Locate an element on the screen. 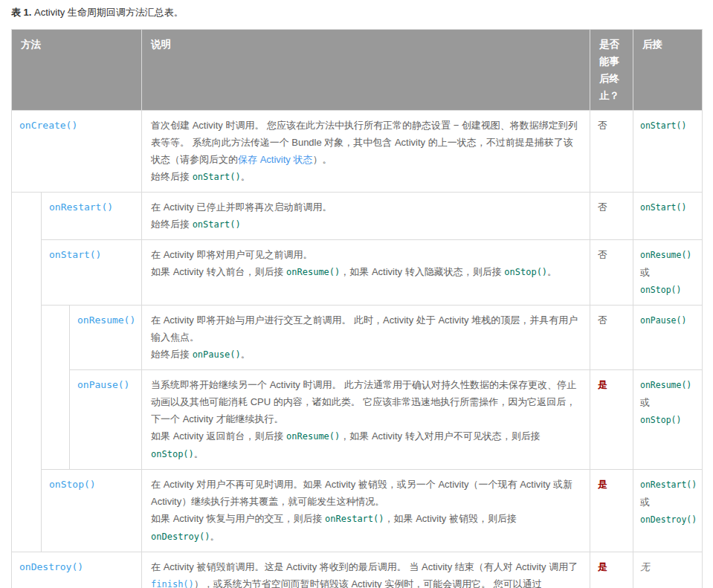 The height and width of the screenshot is (588, 713). description-cell: 在 Activity 被销毁前调用。这是 Activity 将收到的最后调用。 … is located at coordinates (366, 570).